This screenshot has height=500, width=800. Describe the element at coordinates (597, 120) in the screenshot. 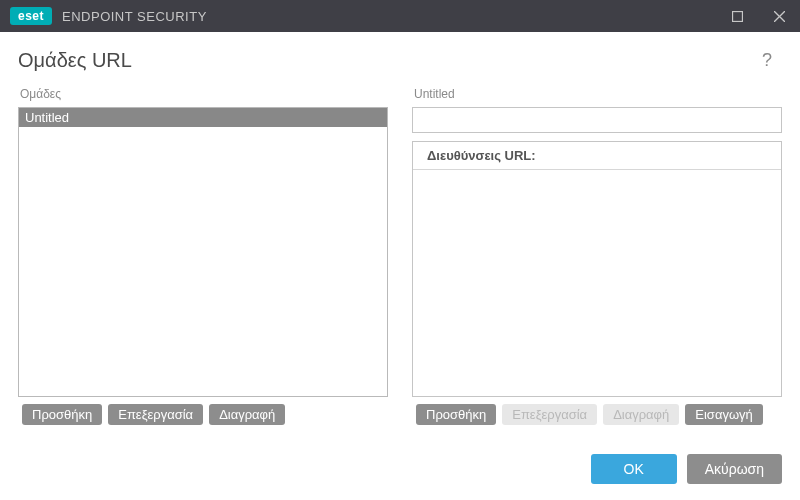

I see `url-input` at that location.